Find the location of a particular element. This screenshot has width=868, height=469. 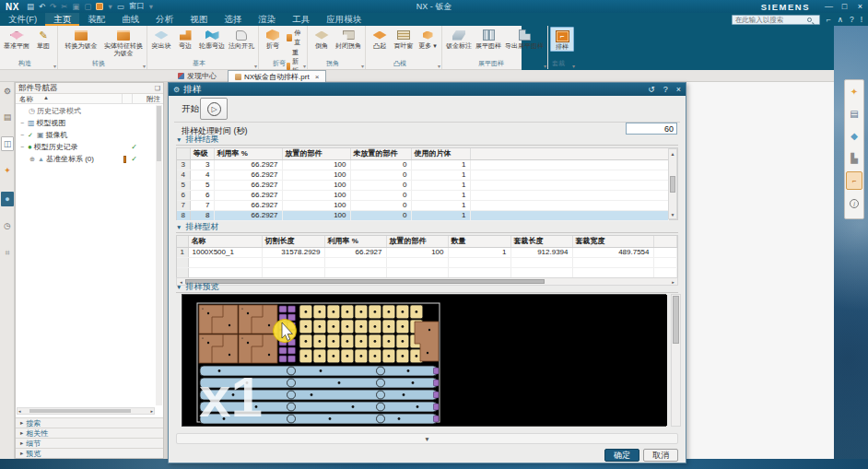

constraint-navigator-icon: ✦ is located at coordinates (7, 170).